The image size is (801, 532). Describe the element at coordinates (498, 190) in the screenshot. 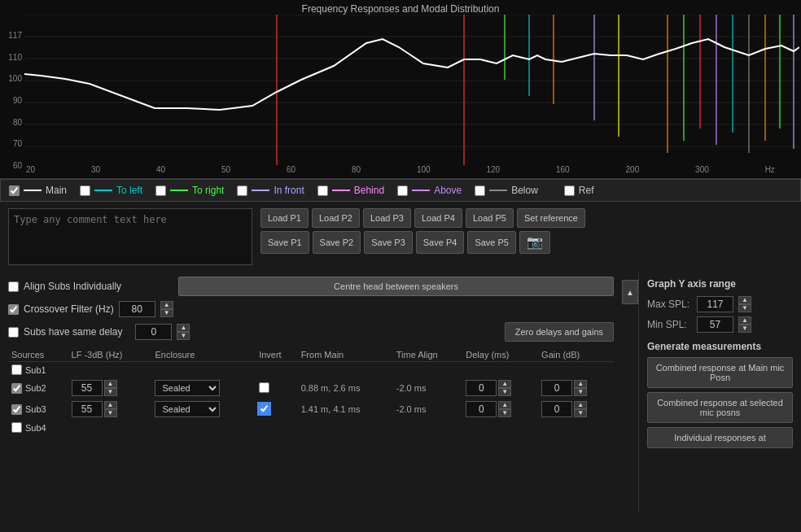

I see `legend-line-below` at that location.